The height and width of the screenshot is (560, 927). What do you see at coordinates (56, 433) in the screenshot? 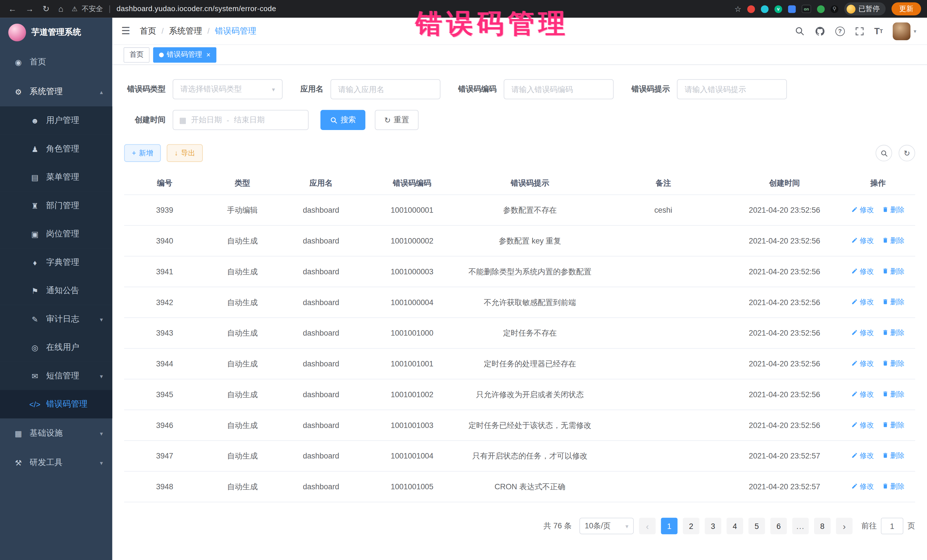
I see `sidebar-item-infrastructure: ▦ 基础设施 ▾` at bounding box center [56, 433].